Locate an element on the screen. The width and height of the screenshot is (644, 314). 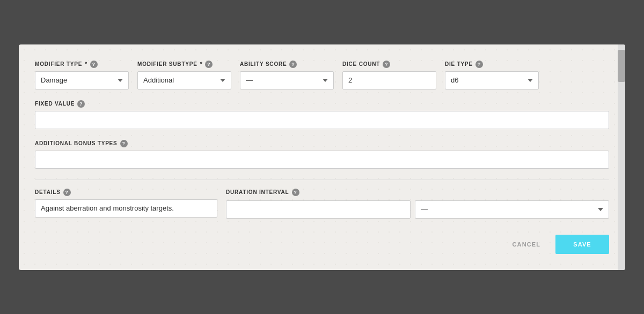
die-type-label: DIE TYPE ? is located at coordinates (492, 64).